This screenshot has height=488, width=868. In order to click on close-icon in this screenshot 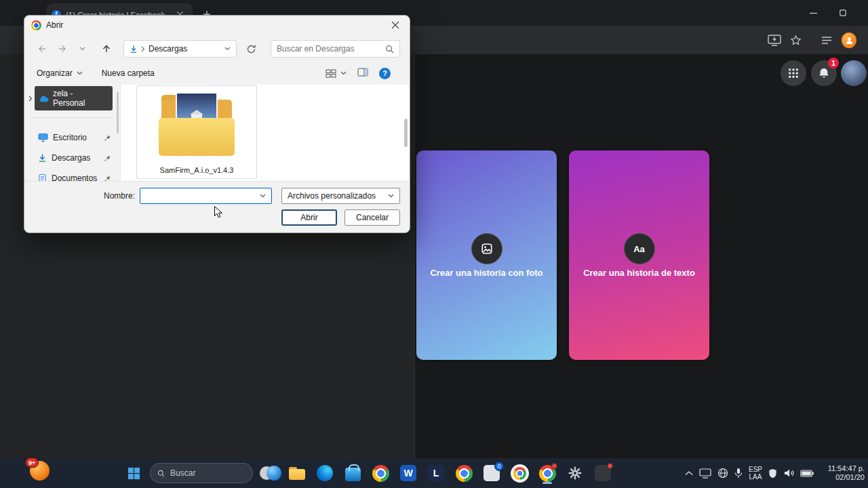, I will do `click(395, 25)`.